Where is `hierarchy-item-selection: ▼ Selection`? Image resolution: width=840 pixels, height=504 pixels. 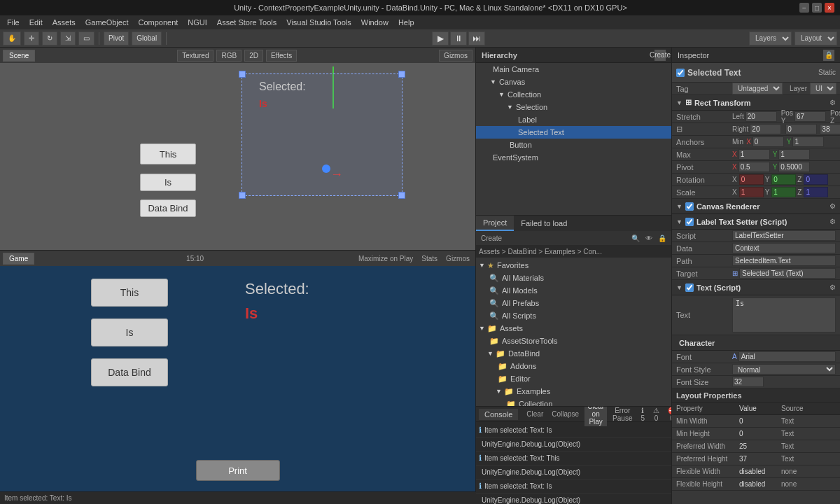 hierarchy-item-selection: ▼ Selection is located at coordinates (574, 107).